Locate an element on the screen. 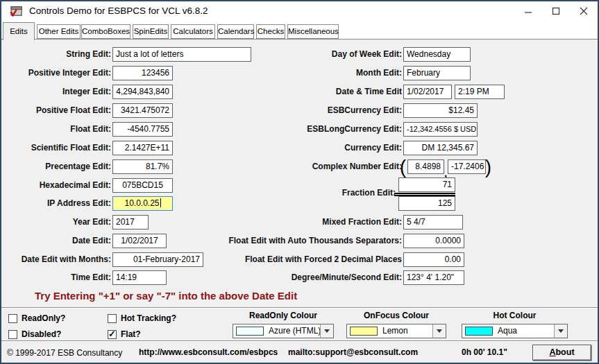  month-edit-label: Month Edit: is located at coordinates (379, 73).